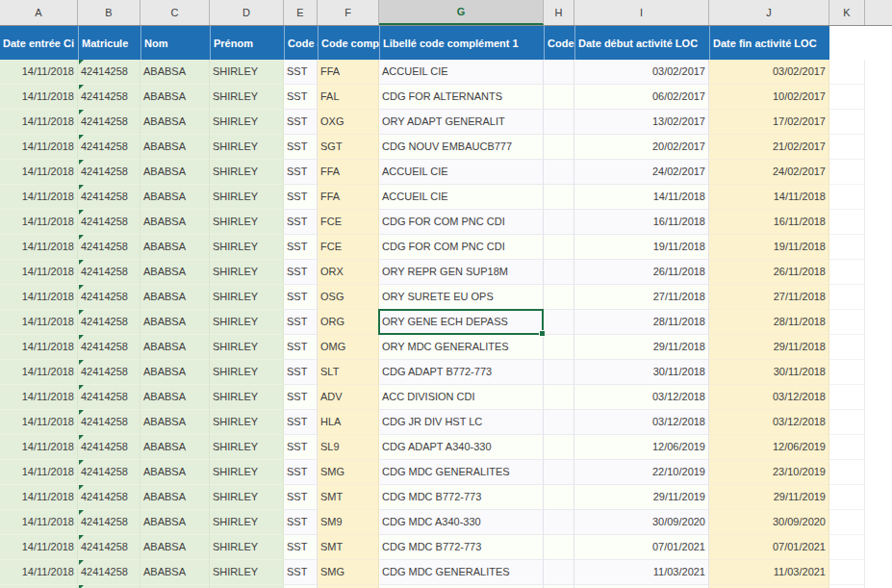  Describe the element at coordinates (642, 197) in the screenshot. I see `cell-i: 14/11/2018` at that location.